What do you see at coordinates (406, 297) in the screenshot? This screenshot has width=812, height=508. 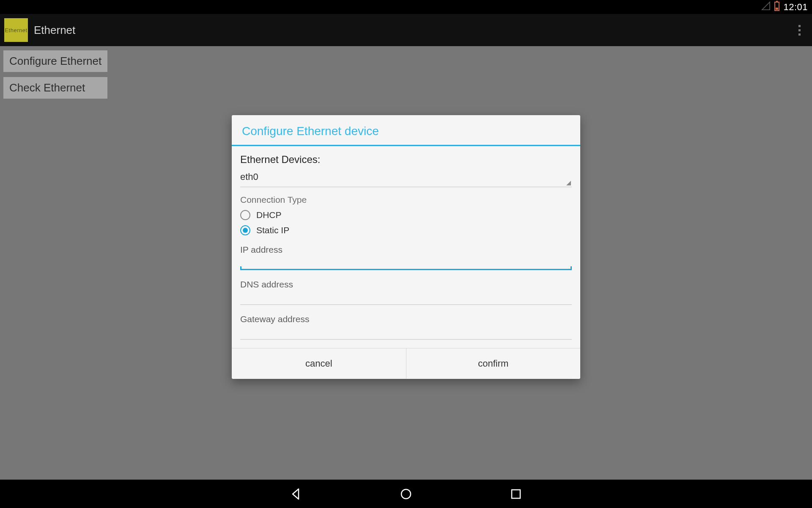 I see `dns-address-input` at bounding box center [406, 297].